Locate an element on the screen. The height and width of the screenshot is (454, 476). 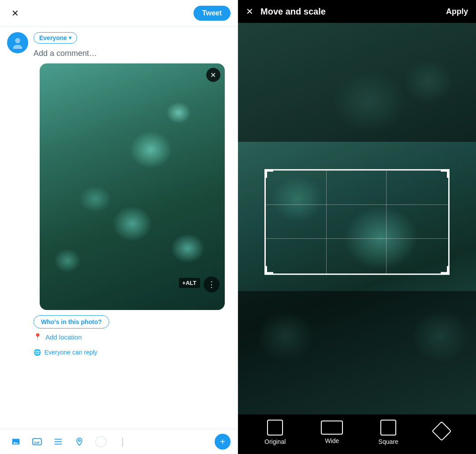
close-editor-button: ✕ is located at coordinates (249, 11).